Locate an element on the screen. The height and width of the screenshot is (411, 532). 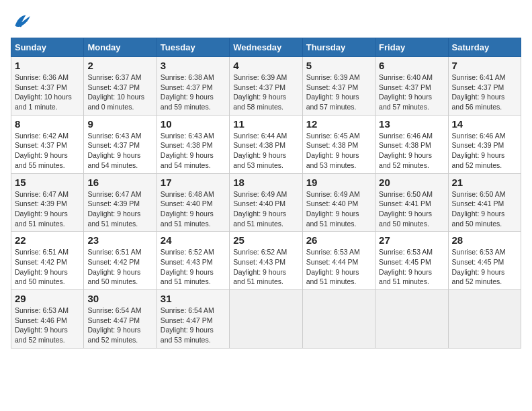
calendar-cell: 27 Sunrise: 6:53 AM Sunset: 4:45 PM Dayl… is located at coordinates (412, 261).